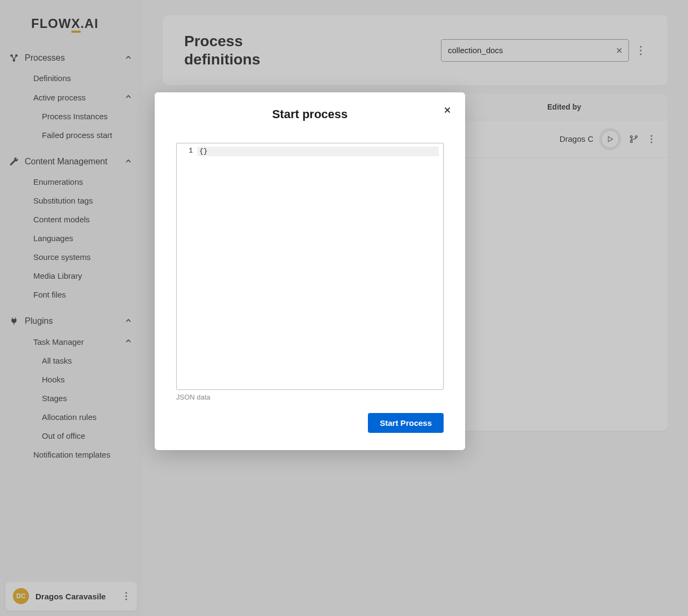  What do you see at coordinates (447, 110) in the screenshot?
I see `modal-close-button` at bounding box center [447, 110].